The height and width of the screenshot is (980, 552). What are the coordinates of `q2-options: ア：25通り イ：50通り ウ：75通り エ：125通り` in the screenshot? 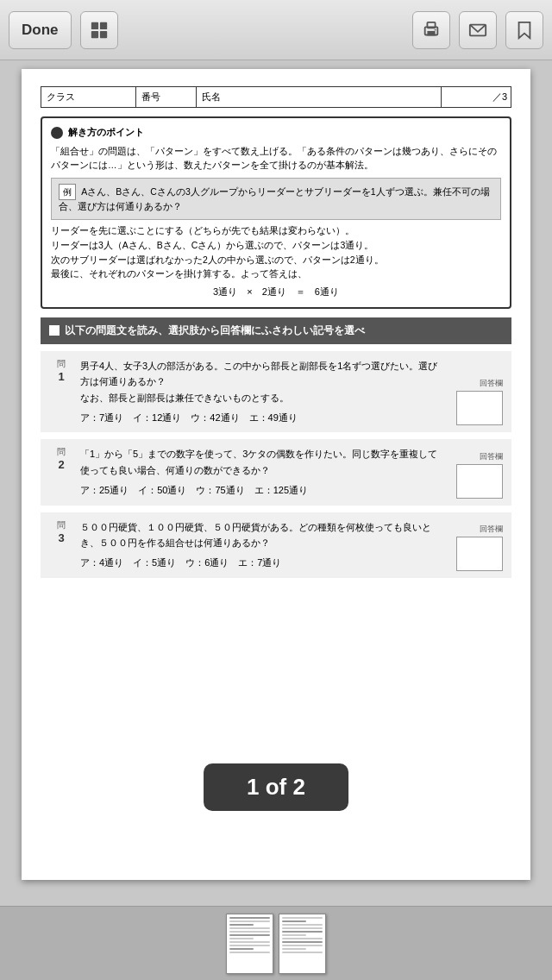 It's located at (262, 490).